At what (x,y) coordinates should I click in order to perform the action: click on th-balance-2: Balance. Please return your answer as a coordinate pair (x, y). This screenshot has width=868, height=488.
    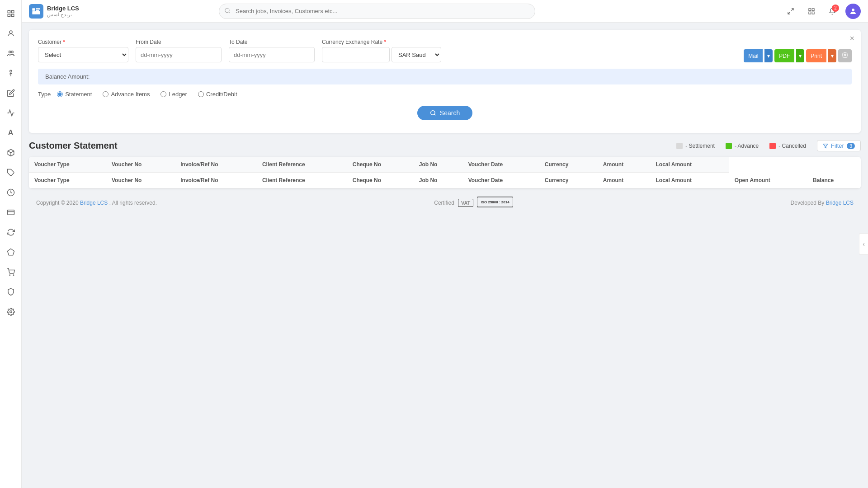
    Looking at the image, I should click on (834, 181).